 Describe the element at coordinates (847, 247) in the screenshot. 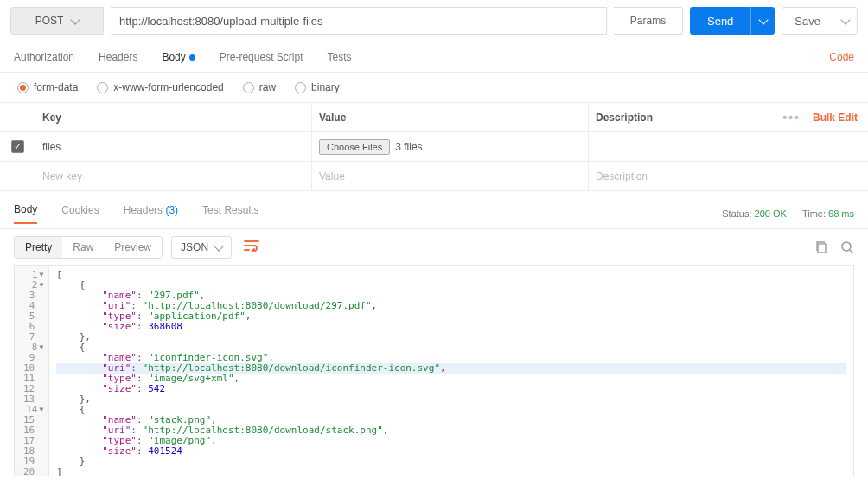

I see `search-icon` at that location.